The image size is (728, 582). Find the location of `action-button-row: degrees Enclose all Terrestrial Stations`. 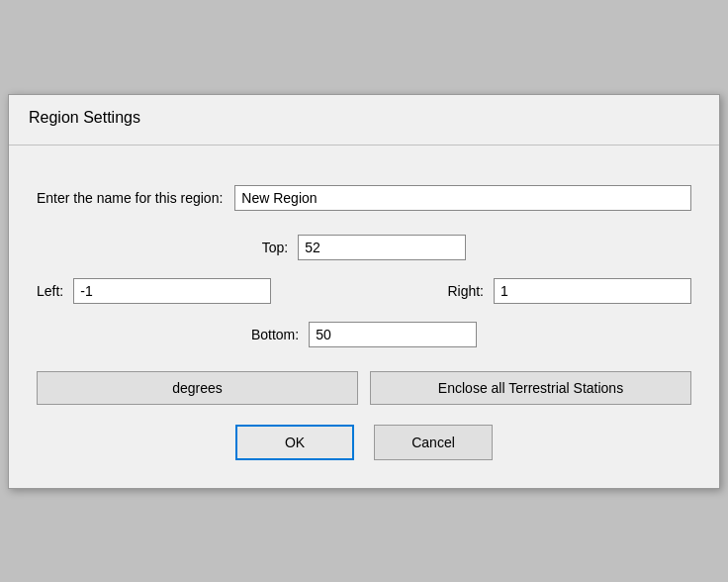

action-button-row: degrees Enclose all Terrestrial Stations is located at coordinates (364, 388).